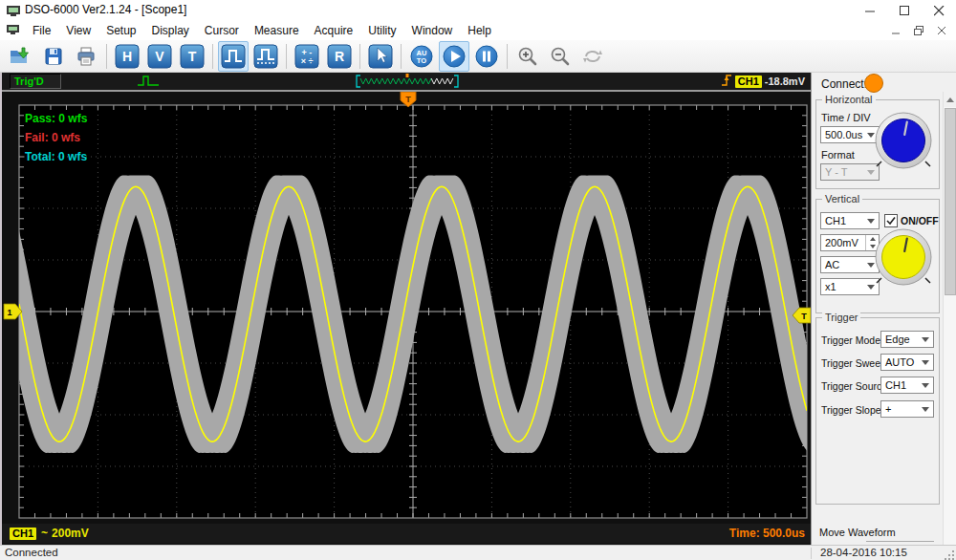 The image size is (956, 560). I want to click on mdi-restore-icon, so click(919, 31).